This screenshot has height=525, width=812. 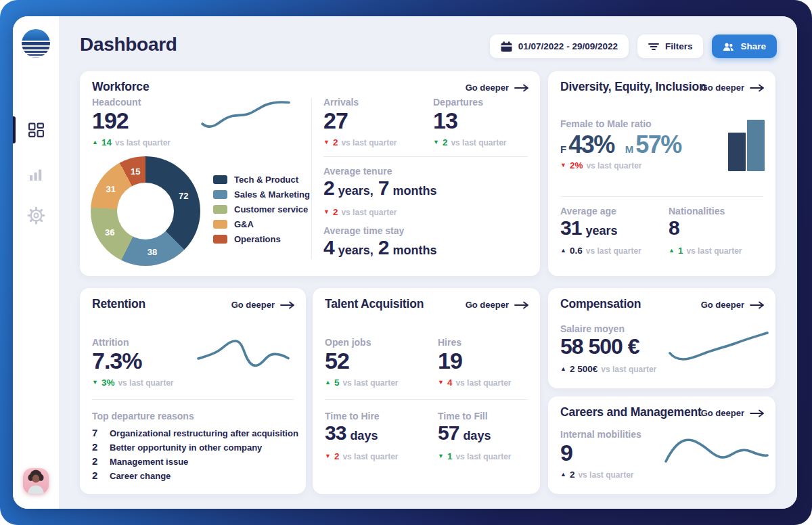 What do you see at coordinates (753, 46) in the screenshot?
I see `share-label: Share` at bounding box center [753, 46].